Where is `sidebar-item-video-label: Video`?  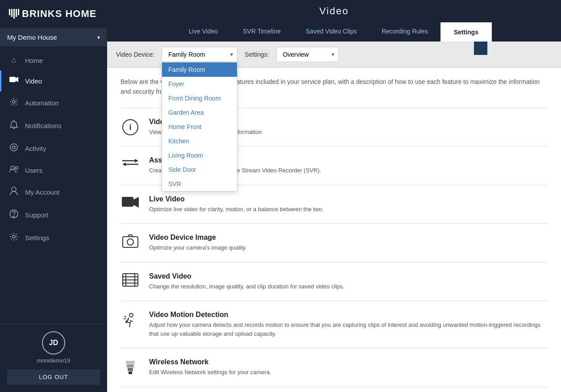
sidebar-item-video-label: Video is located at coordinates (33, 81).